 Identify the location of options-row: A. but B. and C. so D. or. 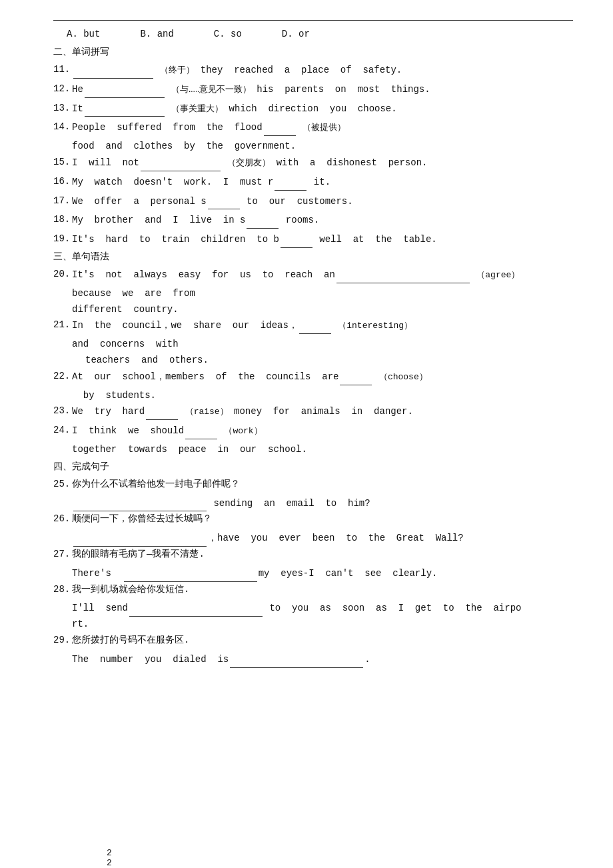
(320, 34).